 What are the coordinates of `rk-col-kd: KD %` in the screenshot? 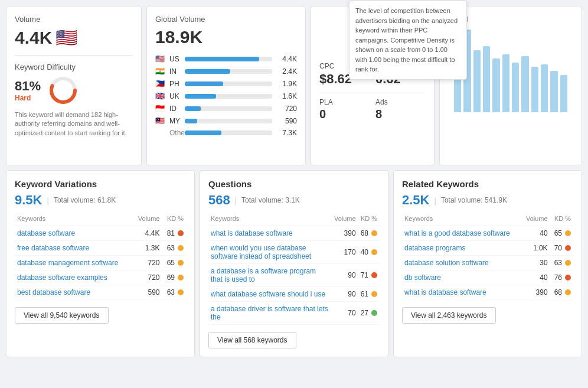 It's located at (562, 220).